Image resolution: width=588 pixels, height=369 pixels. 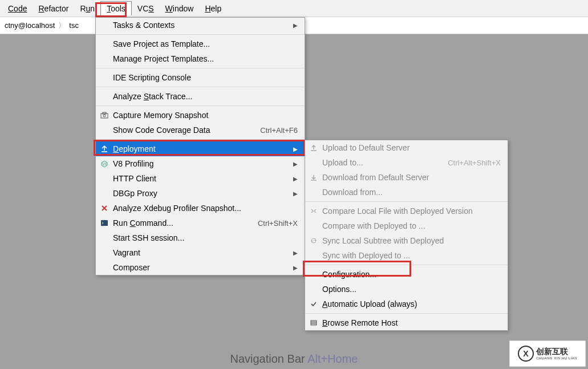 What do you see at coordinates (294, 356) in the screenshot?
I see `editor-hints: Navigation Bar Alt+Home Drop files here …` at bounding box center [294, 356].